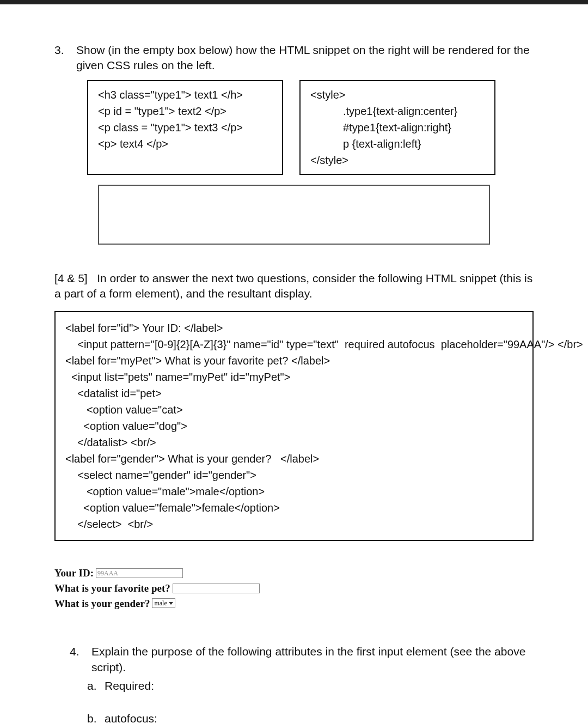  What do you see at coordinates (131, 717) in the screenshot?
I see `sub-label: autofocus:` at bounding box center [131, 717].